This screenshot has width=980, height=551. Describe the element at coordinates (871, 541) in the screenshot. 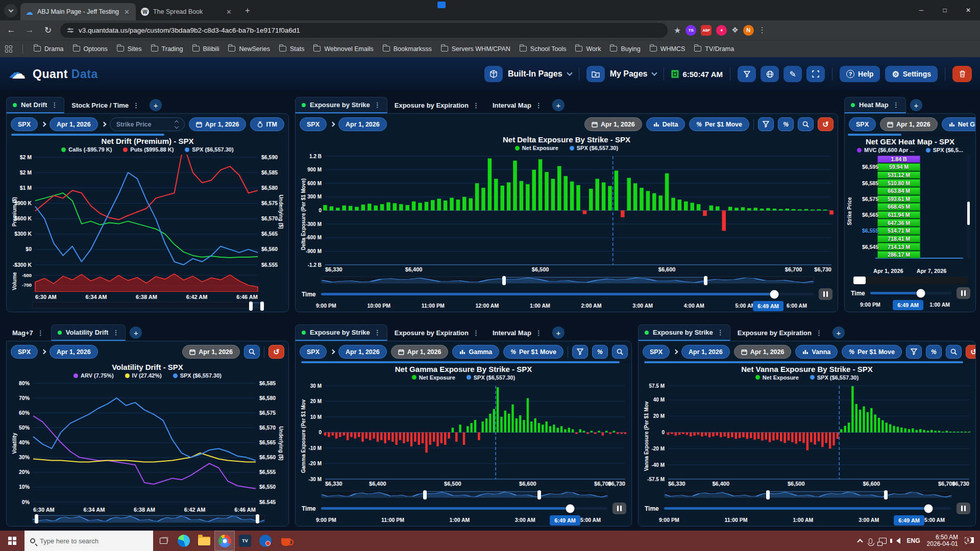

I see `microphone-icon` at that location.